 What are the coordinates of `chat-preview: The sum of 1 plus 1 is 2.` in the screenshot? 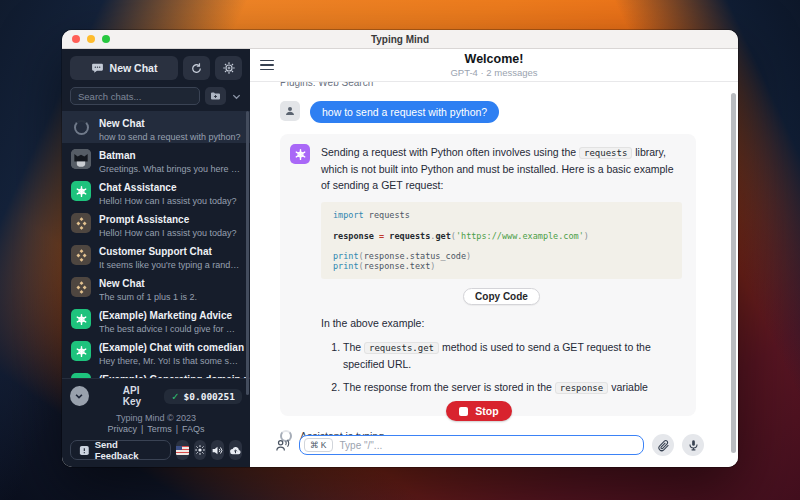 It's located at (170, 297).